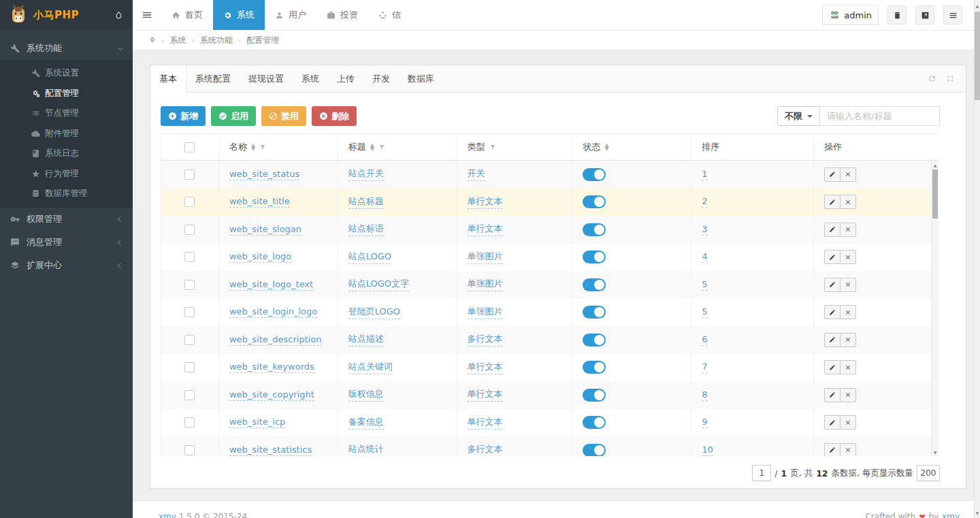  I want to click on config-name-link: web_site_title, so click(260, 201).